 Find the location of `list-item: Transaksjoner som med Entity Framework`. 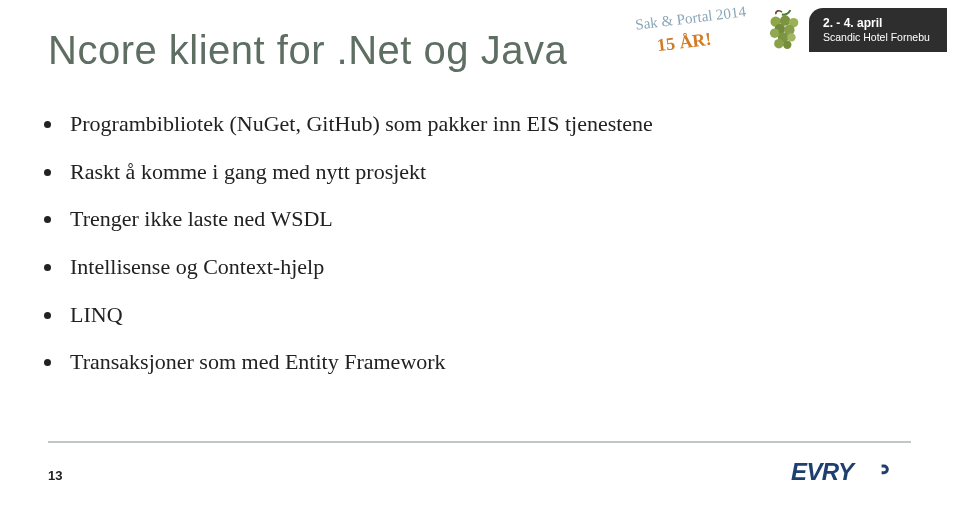

list-item: Transaksjoner som med Entity Framework is located at coordinates (488, 362).